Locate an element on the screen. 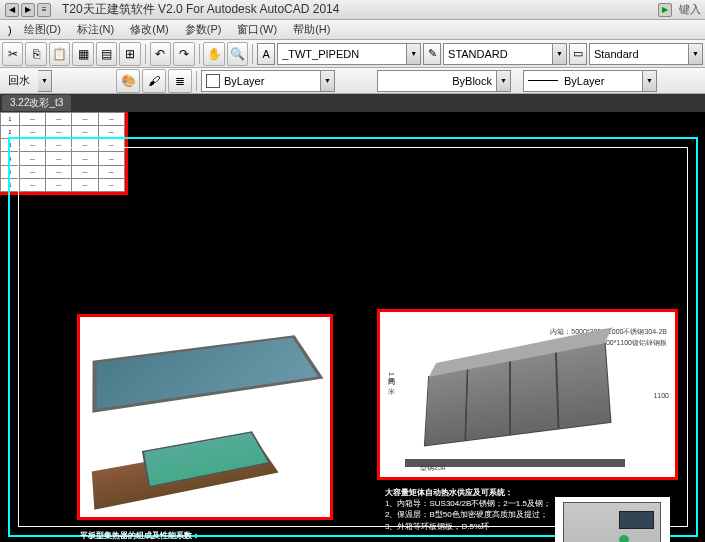  left-drop-icon: ▼ is located at coordinates (45, 81).